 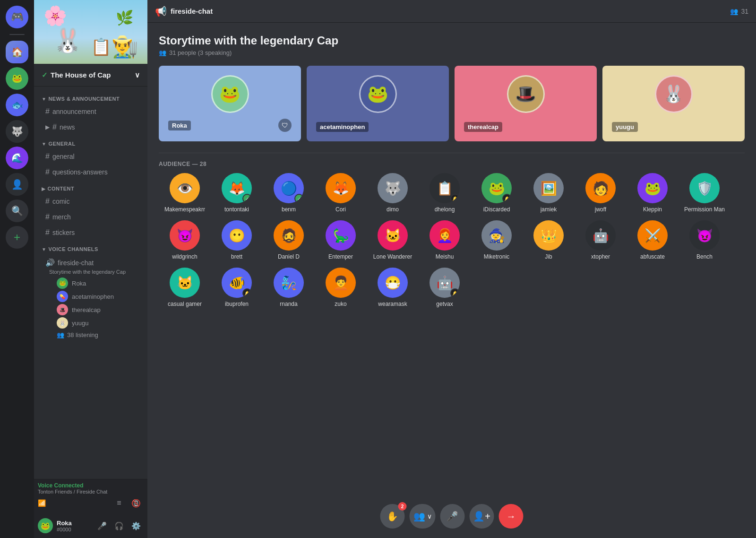 What do you see at coordinates (91, 486) in the screenshot?
I see `vc-status: Voice Connected` at bounding box center [91, 486].